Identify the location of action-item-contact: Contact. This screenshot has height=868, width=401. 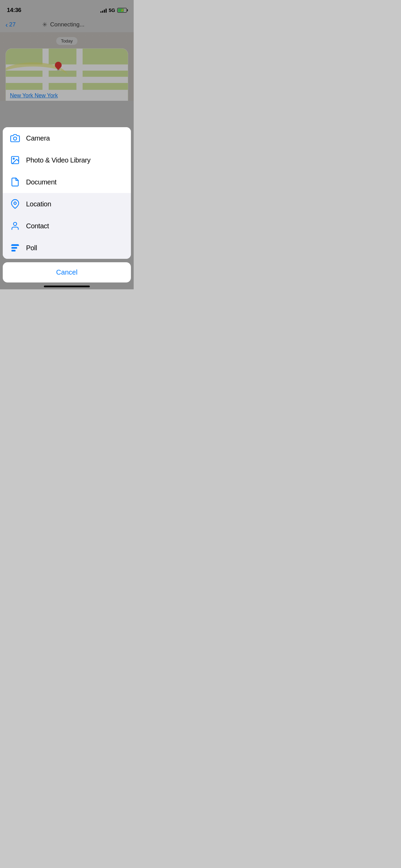
(67, 226).